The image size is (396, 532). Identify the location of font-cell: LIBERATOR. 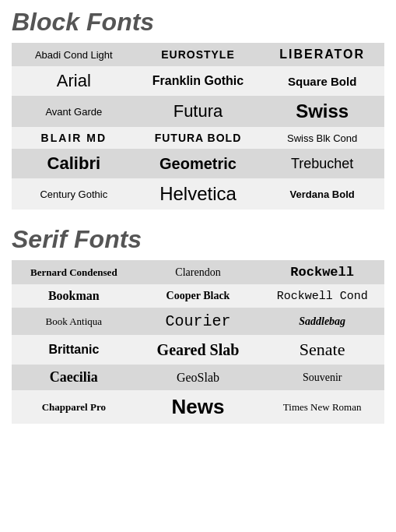
(322, 55).